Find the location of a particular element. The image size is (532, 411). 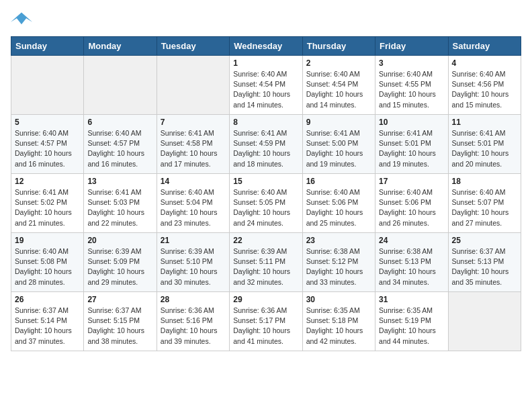

calendar-cell: 23Sunrise: 6:38 AM Sunset: 5:12 PM Dayli… is located at coordinates (339, 263).